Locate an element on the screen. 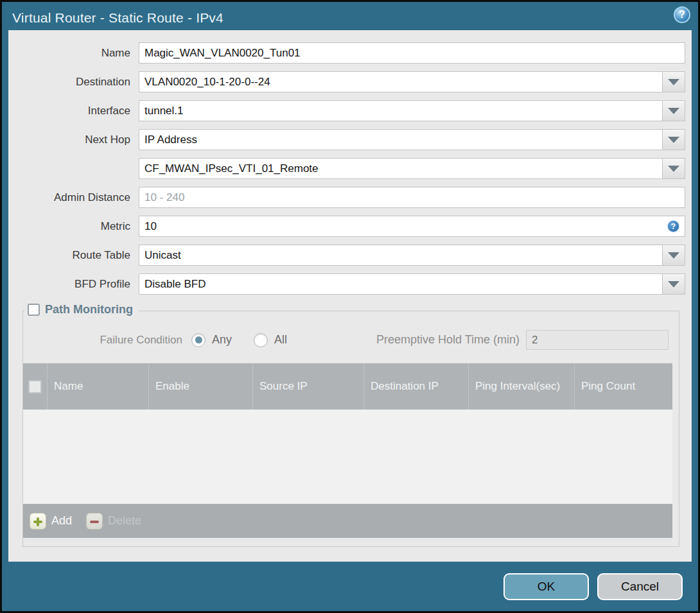 The image size is (700, 613). preemptive-hold-time-input is located at coordinates (597, 340).